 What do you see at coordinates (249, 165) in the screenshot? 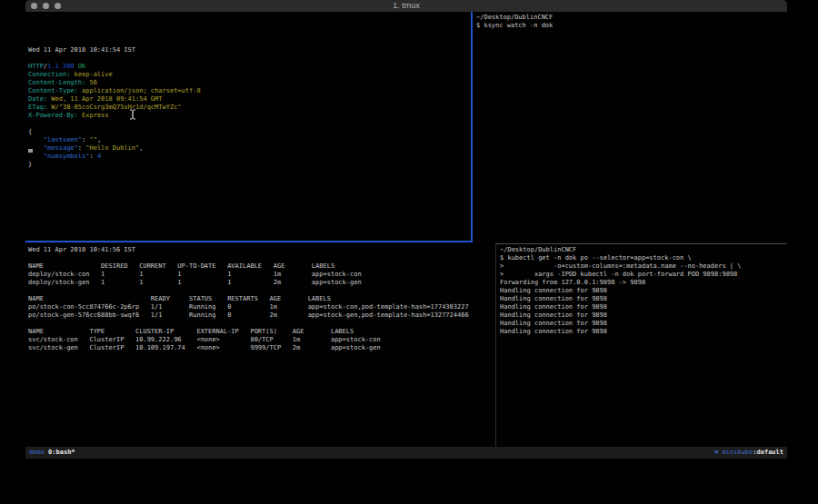
I see `terminal-line: }` at bounding box center [249, 165].